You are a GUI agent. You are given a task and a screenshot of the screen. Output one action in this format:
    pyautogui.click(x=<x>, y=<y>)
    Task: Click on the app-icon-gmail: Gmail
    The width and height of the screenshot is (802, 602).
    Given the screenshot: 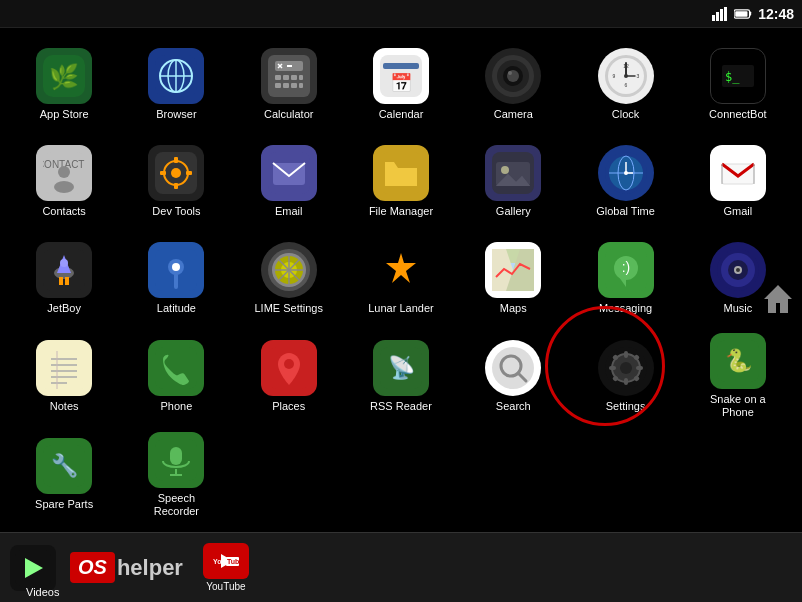 What is the action you would take?
    pyautogui.click(x=738, y=182)
    